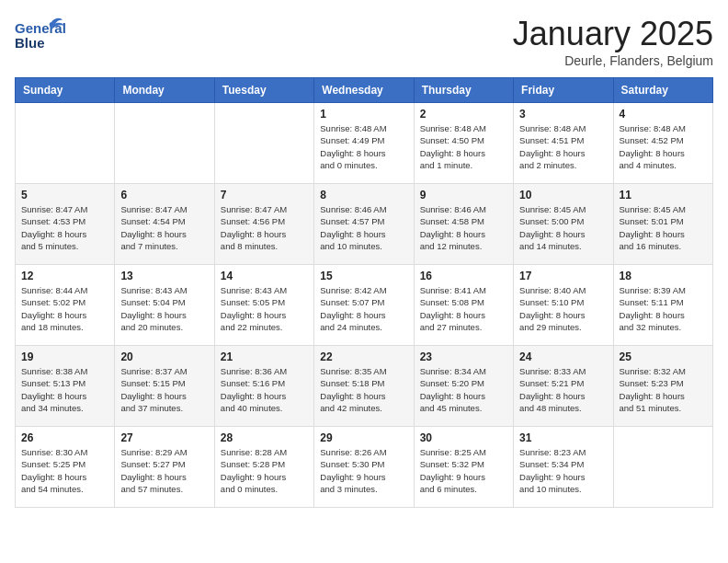 This screenshot has height=563, width=728. What do you see at coordinates (463, 276) in the screenshot?
I see `day-number: 16` at bounding box center [463, 276].